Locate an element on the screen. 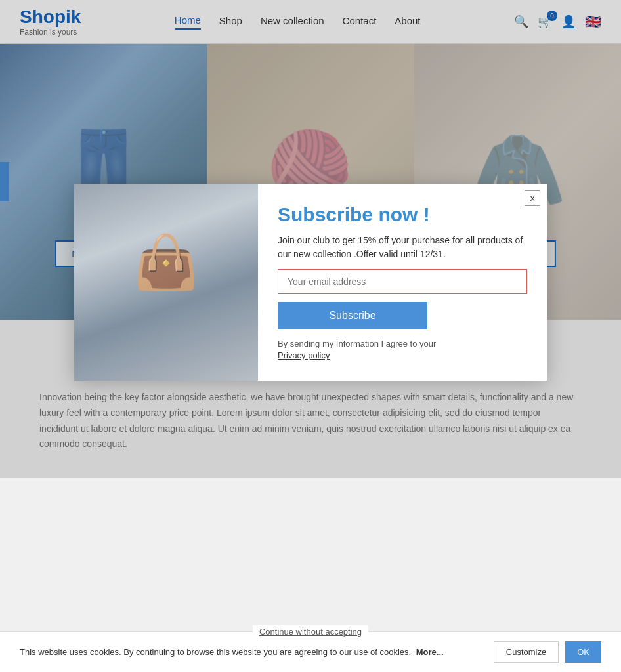  modal-image-bg is located at coordinates (166, 282).